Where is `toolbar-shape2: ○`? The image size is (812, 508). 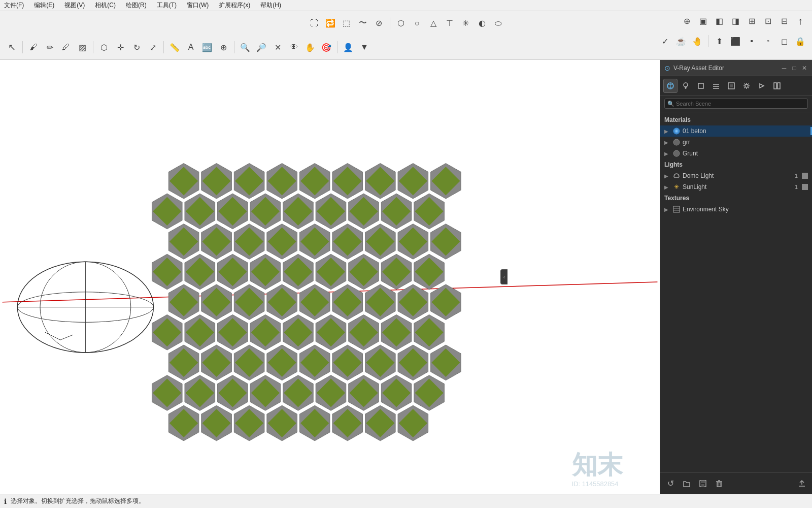 toolbar-shape2: ○ is located at coordinates (417, 23).